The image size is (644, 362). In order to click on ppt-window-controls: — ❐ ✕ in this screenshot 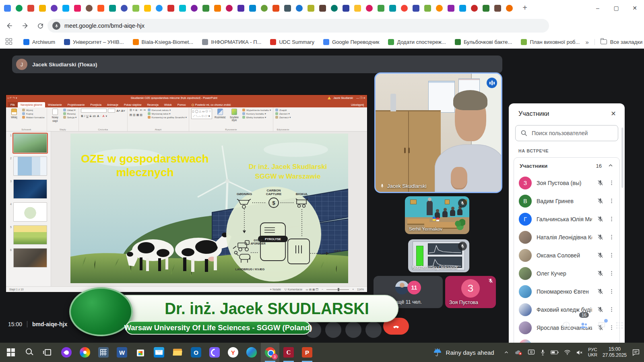, I will do `click(361, 98)`.